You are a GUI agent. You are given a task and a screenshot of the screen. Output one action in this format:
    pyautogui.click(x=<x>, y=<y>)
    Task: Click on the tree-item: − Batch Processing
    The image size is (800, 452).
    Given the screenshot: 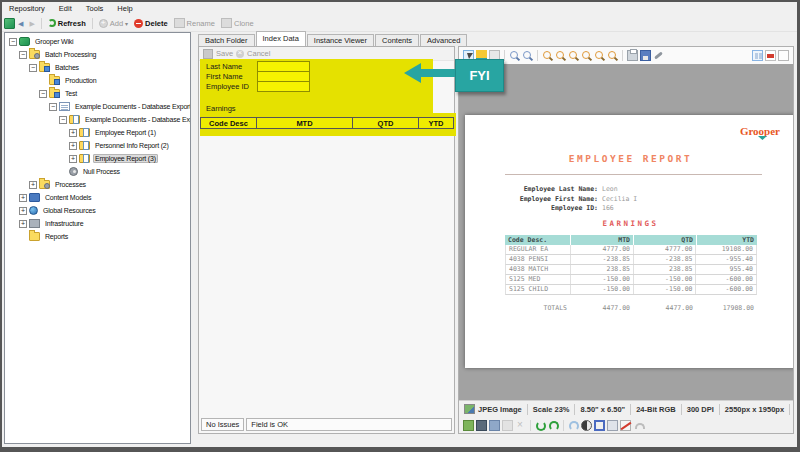 What is the action you would take?
    pyautogui.click(x=98, y=54)
    